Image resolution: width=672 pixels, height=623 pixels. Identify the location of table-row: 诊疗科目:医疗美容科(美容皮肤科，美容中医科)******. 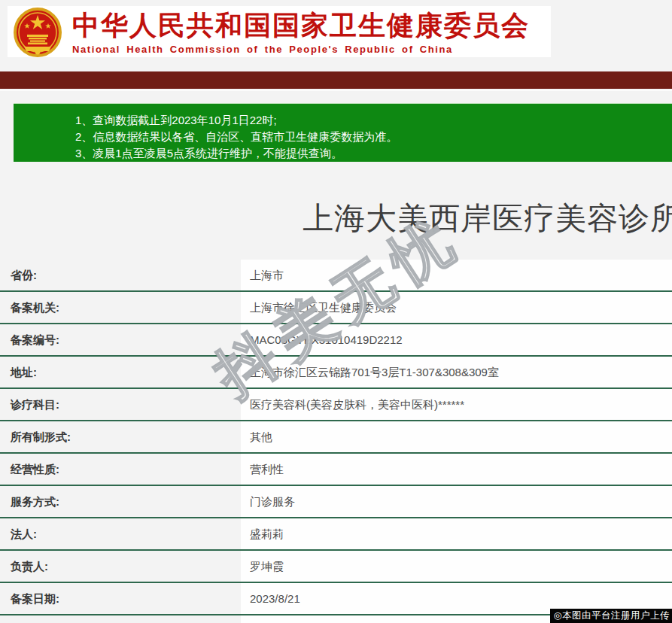
(336, 405).